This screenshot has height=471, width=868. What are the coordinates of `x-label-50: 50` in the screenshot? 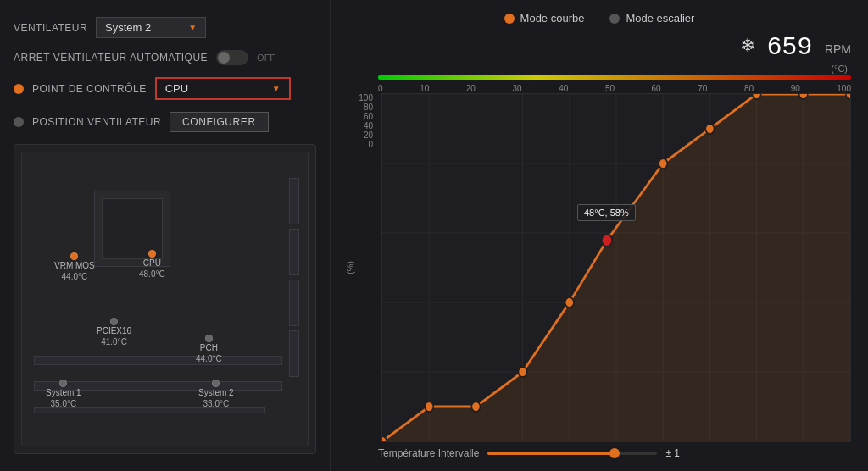 It's located at (610, 88).